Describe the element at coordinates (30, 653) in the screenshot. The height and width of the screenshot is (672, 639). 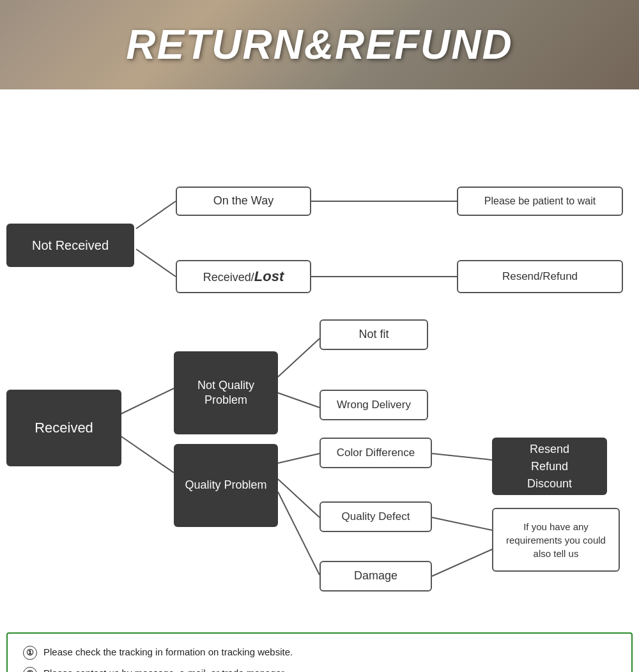
I see `note-number-1: ①` at that location.